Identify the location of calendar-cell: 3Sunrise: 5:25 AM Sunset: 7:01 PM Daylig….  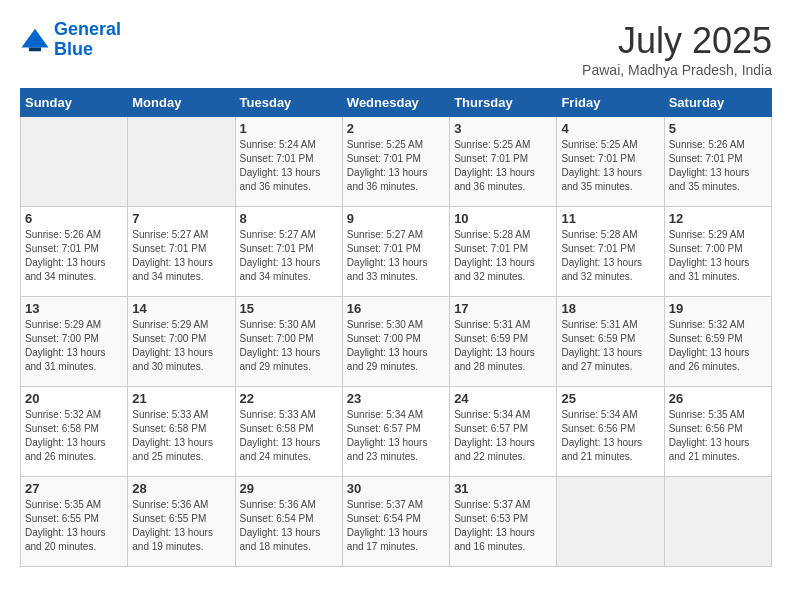
(504, 162).